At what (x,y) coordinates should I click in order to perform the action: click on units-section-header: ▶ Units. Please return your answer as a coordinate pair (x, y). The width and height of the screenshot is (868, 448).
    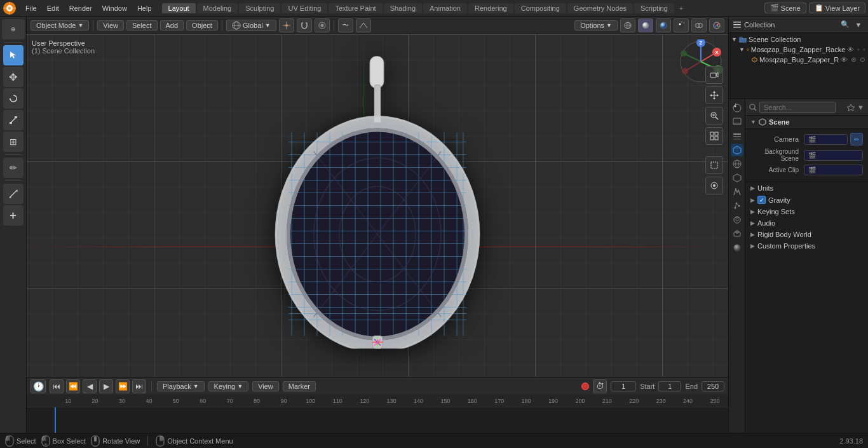
    Looking at the image, I should click on (807, 188).